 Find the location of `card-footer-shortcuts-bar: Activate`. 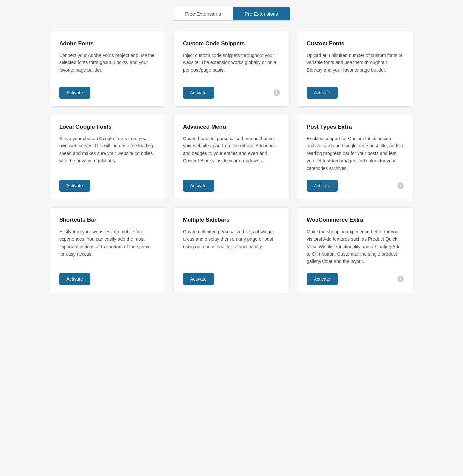

card-footer-shortcuts-bar: Activate is located at coordinates (108, 279).